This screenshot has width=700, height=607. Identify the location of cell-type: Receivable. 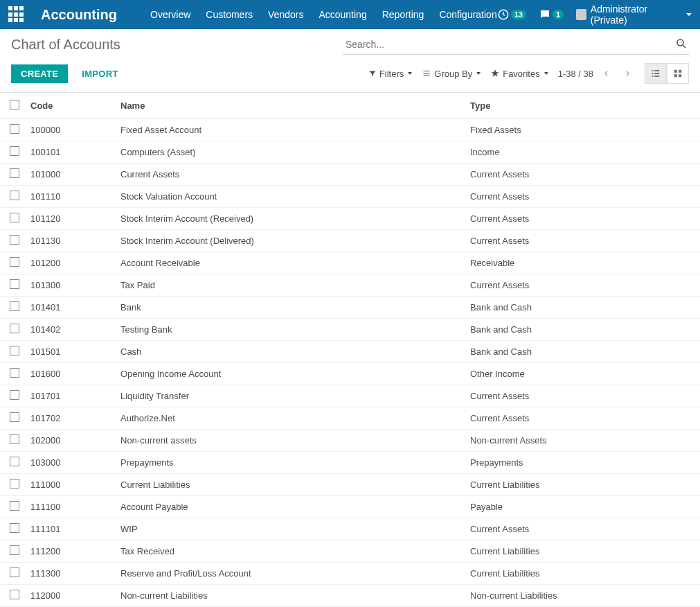
(582, 263).